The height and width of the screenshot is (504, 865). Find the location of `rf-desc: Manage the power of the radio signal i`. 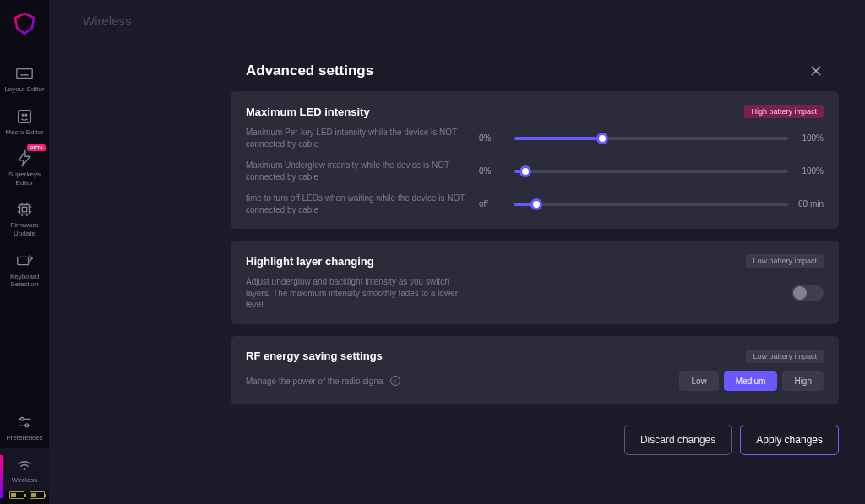

rf-desc: Manage the power of the radio signal i is located at coordinates (323, 381).